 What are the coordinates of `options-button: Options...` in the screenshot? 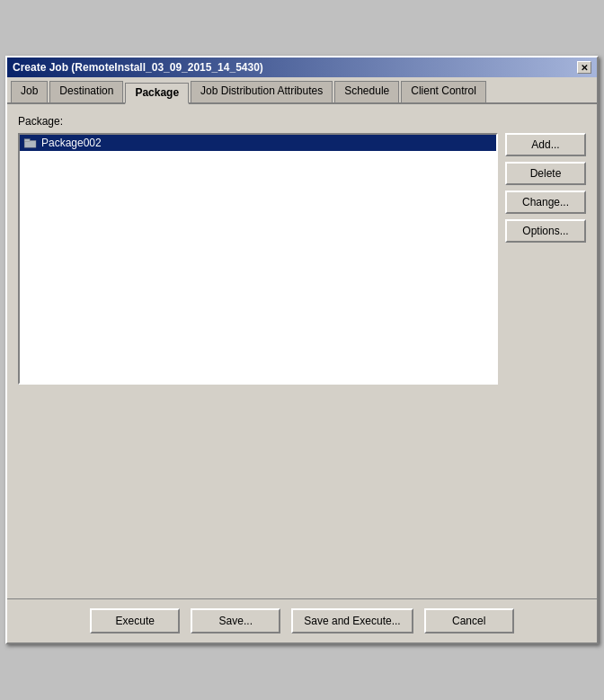 It's located at (546, 231).